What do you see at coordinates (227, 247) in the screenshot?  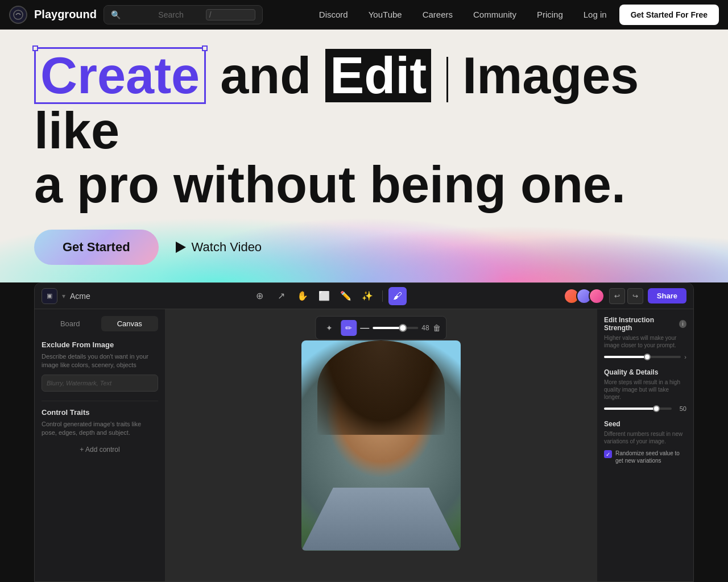 I see `watch-video-label: Watch Video` at bounding box center [227, 247].